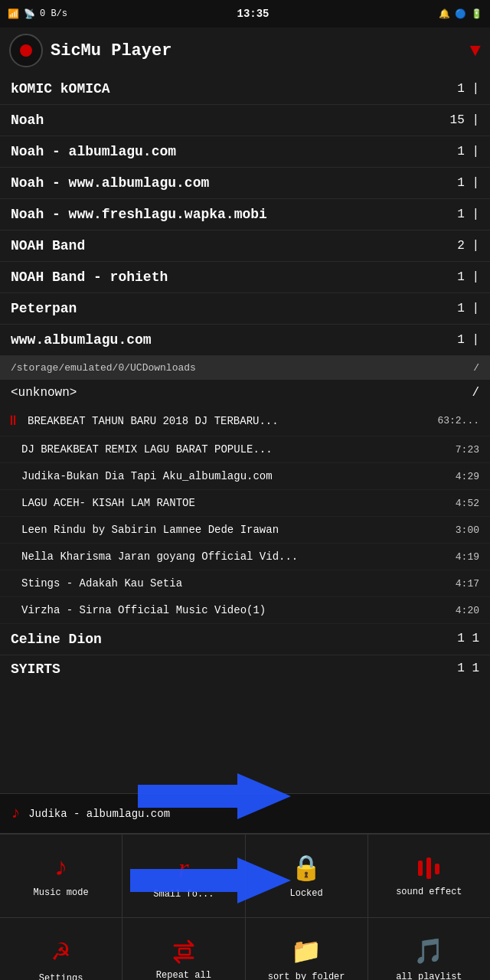  What do you see at coordinates (469, 639) in the screenshot?
I see `artist-count: 1 1` at bounding box center [469, 639].